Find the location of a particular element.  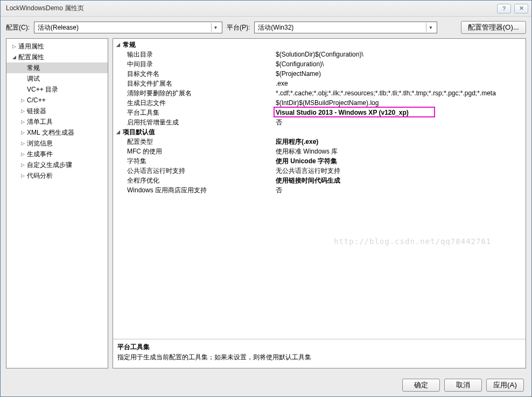

tree-item-label: 自定义生成步骤 is located at coordinates (50, 165).